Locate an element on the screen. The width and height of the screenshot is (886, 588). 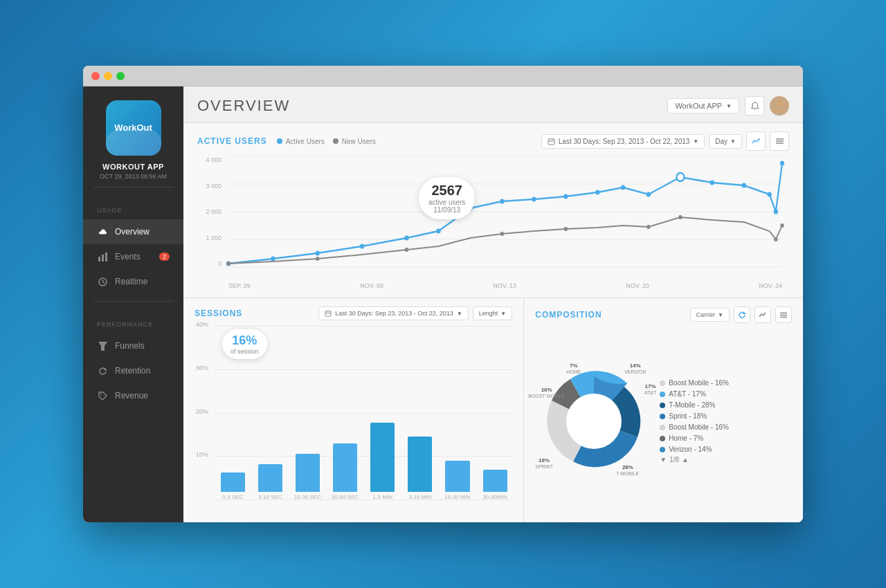
legend-item-boost2: Boost Mobile - 16% is located at coordinates (725, 428).